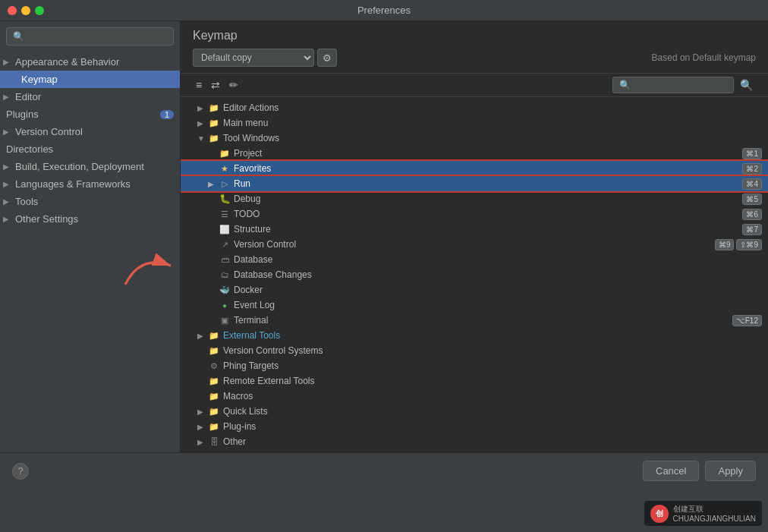  I want to click on minimize-button, so click(26, 11).